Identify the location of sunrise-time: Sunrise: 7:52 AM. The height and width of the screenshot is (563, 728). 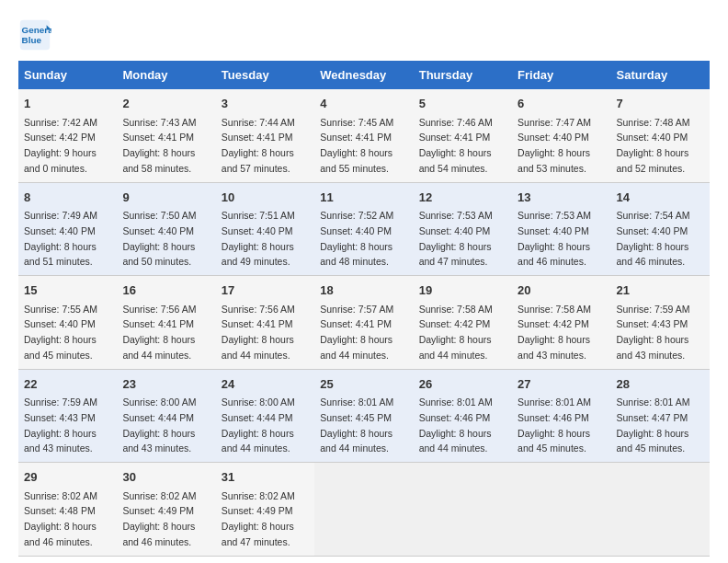
(357, 215).